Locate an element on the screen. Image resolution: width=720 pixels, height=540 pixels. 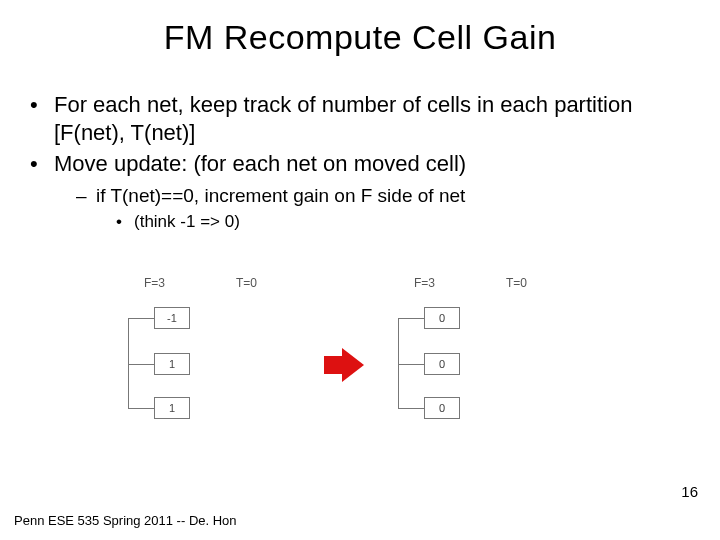
diagram-right: F=3 T=0 0 0 0 is located at coordinates (490, 356).